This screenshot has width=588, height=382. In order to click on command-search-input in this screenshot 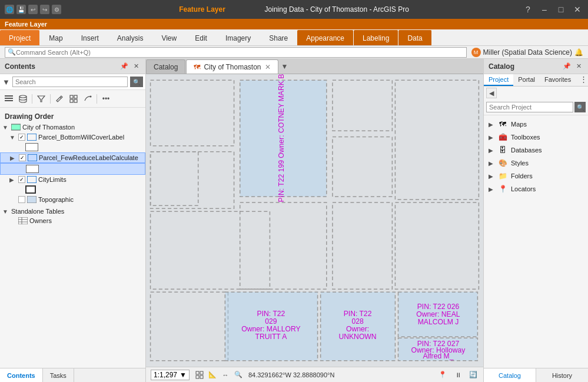, I will do `click(240, 52)`.